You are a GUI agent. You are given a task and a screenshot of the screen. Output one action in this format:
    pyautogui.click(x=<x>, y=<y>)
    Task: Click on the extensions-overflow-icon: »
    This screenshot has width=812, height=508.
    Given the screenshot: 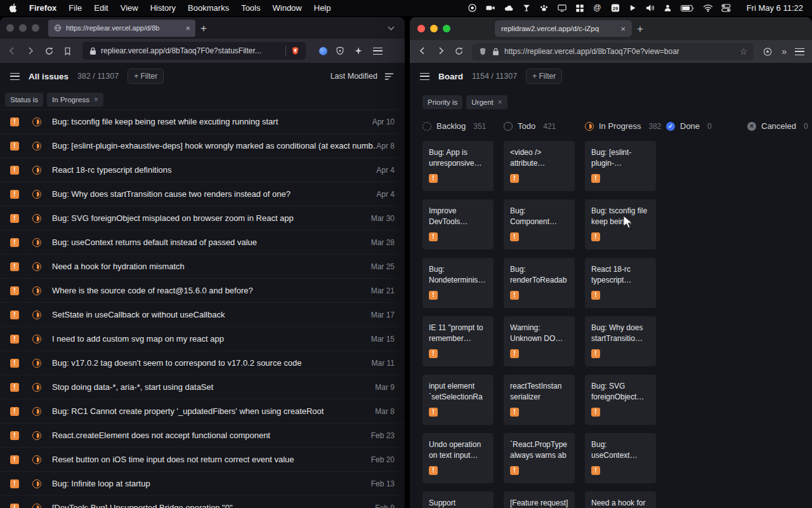 What is the action you would take?
    pyautogui.click(x=784, y=51)
    